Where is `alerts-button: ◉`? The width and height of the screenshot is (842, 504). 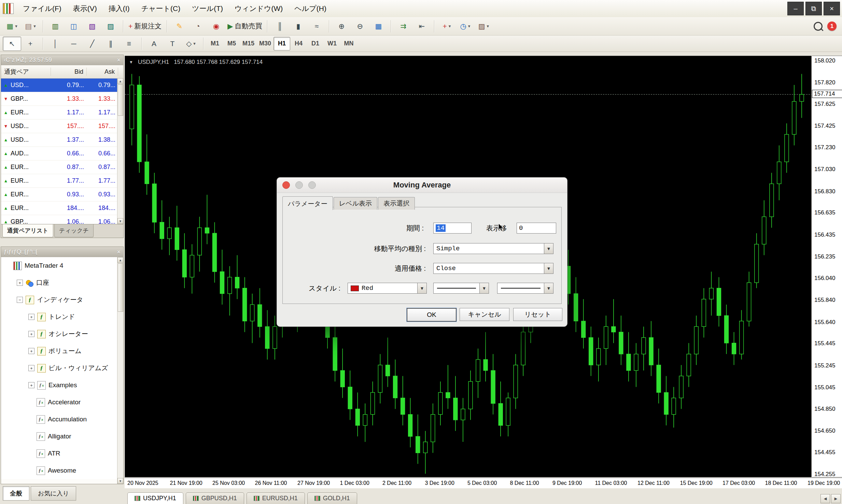 alerts-button: ◉ is located at coordinates (216, 26).